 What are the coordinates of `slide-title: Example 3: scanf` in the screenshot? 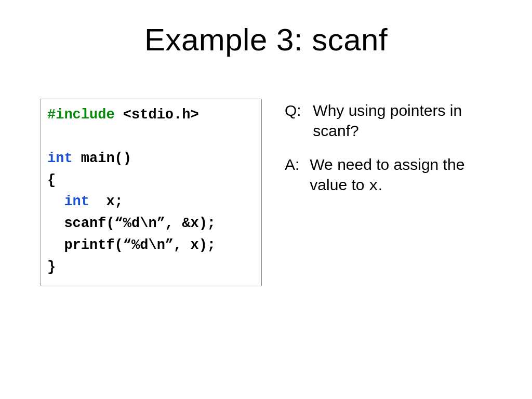 It's located at (266, 39).